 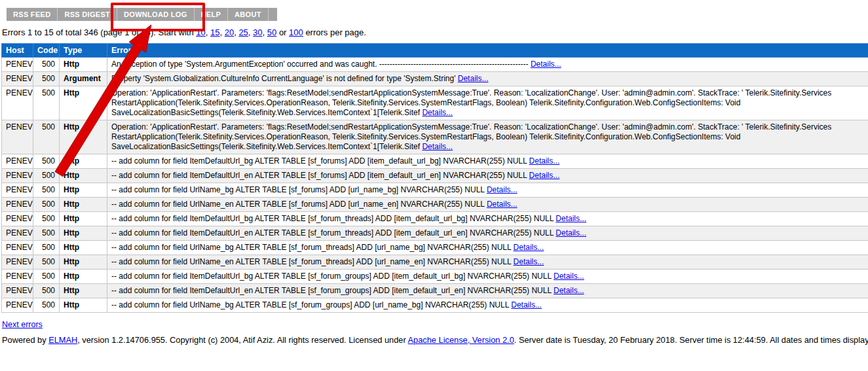 I want to click on next-errors-link: Next errors, so click(x=22, y=325).